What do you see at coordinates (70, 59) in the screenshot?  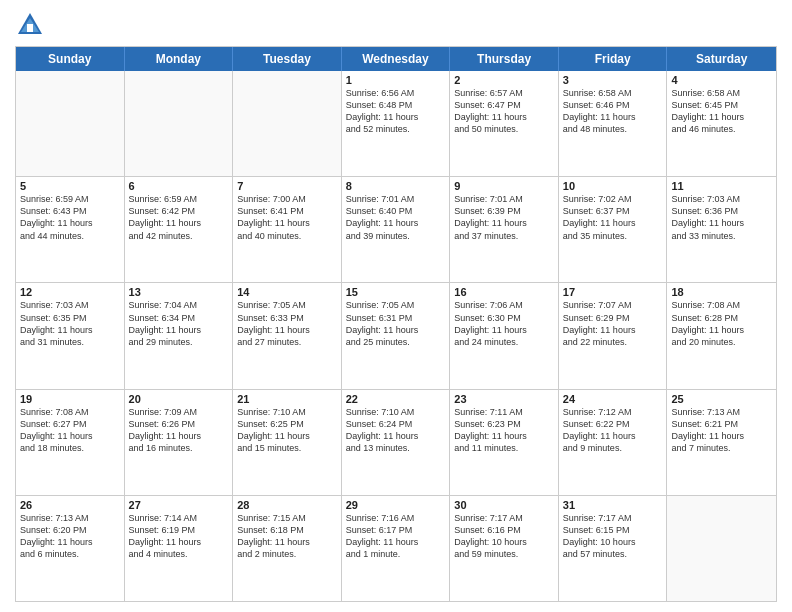 I see `calendar-header-cell: Sunday` at bounding box center [70, 59].